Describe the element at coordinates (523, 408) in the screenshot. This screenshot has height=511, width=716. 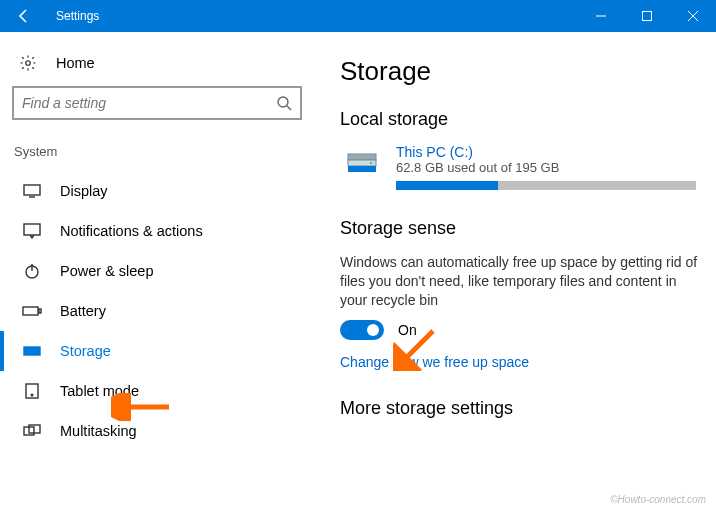
I see `more-storage-heading: More storage settings` at that location.